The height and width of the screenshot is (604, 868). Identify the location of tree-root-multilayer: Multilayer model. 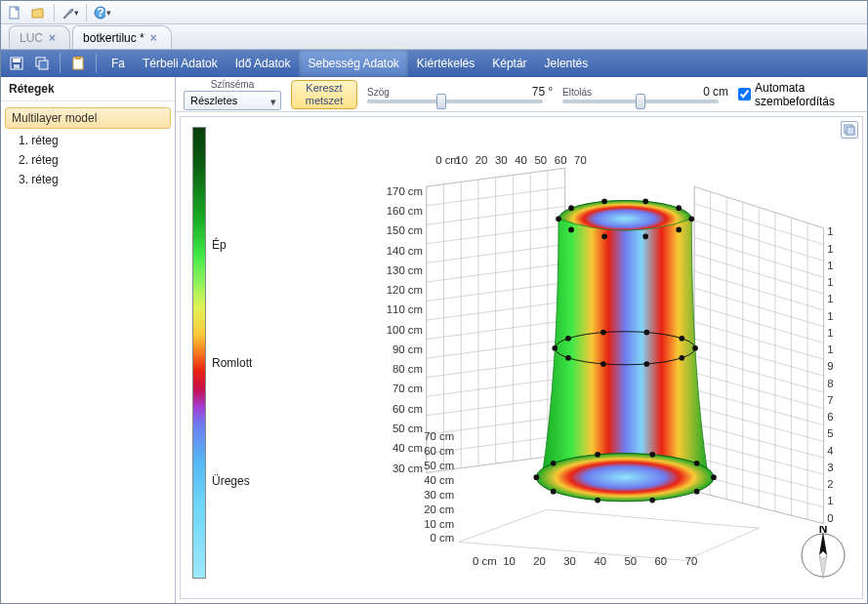
(88, 118).